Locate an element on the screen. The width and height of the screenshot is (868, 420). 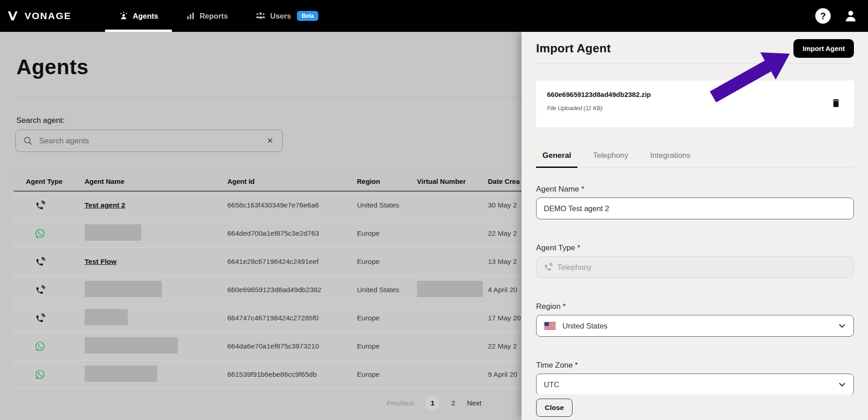
uploaded-file-card: 660e69659123d8ad49db2382.zip File Upload… is located at coordinates (695, 104).